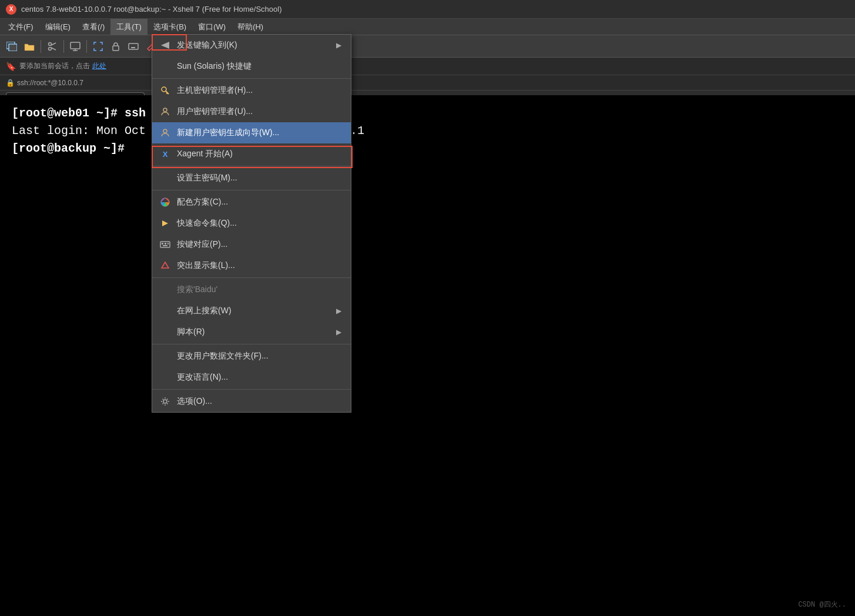 This screenshot has width=855, height=616. Describe the element at coordinates (259, 401) in the screenshot. I see `menu-options-label: 选项(O)...` at that location.